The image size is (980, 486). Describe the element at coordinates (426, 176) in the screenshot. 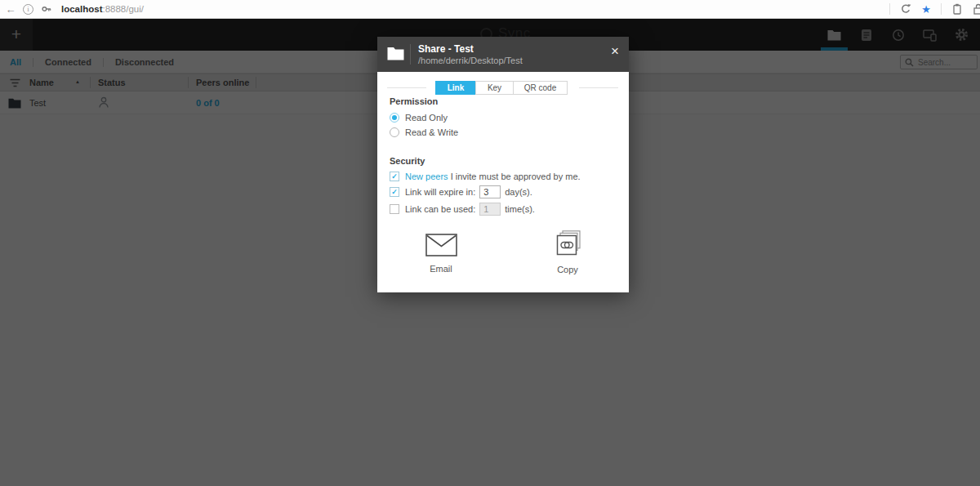

I see `new-peers-link: New peers` at that location.